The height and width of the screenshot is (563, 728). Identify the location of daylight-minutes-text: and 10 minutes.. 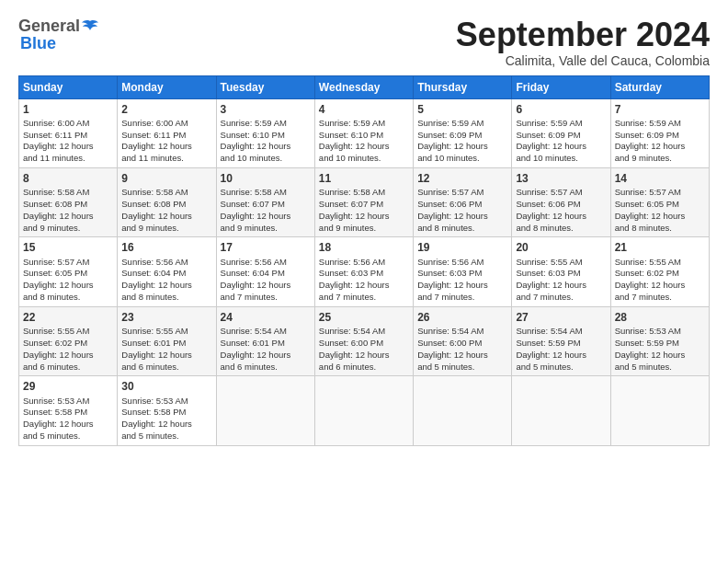
(252, 158).